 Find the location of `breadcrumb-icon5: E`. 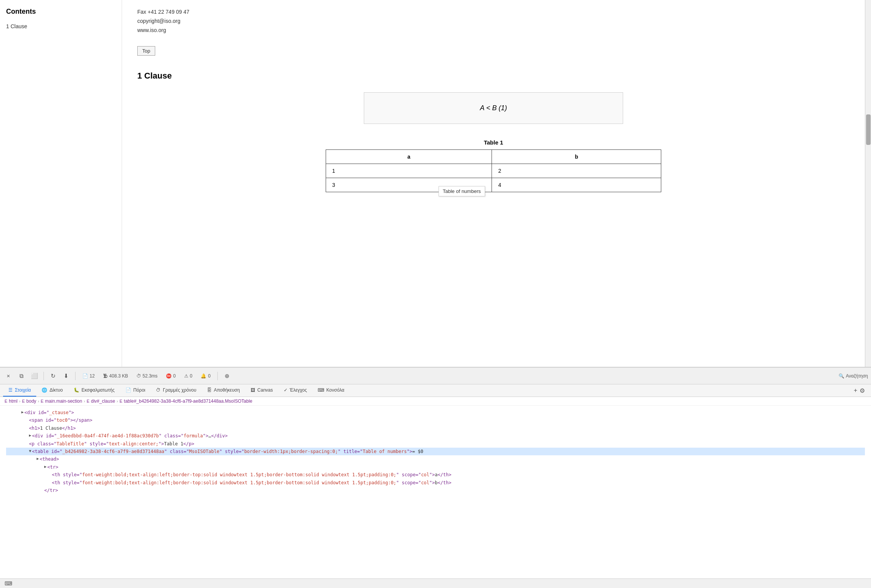

breadcrumb-icon5: E is located at coordinates (121, 401).